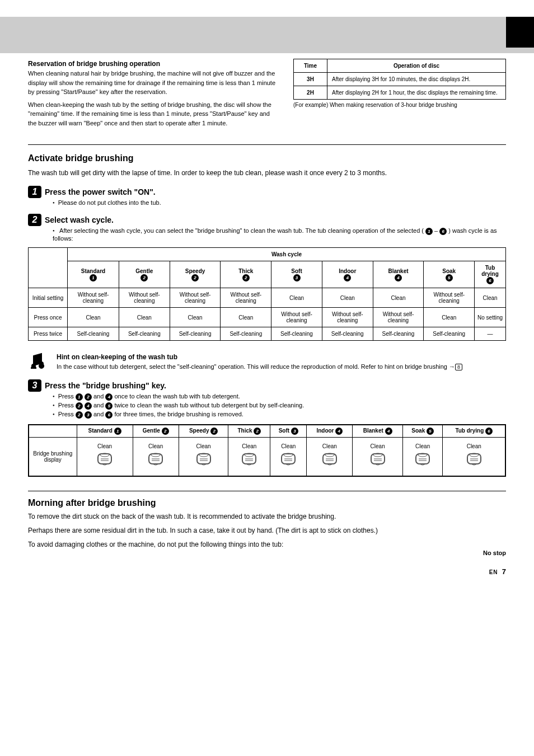 The width and height of the screenshot is (534, 756). I want to click on step-3-icon: 3, so click(35, 386).